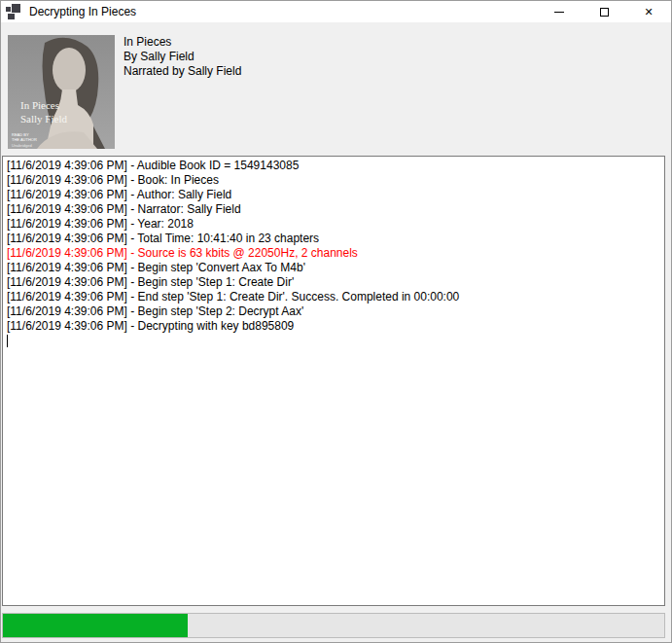 The width and height of the screenshot is (672, 643). What do you see at coordinates (334, 253) in the screenshot?
I see `log-line: [11/6/2019 4:39:06 PM] - Source is 63 kb…` at bounding box center [334, 253].